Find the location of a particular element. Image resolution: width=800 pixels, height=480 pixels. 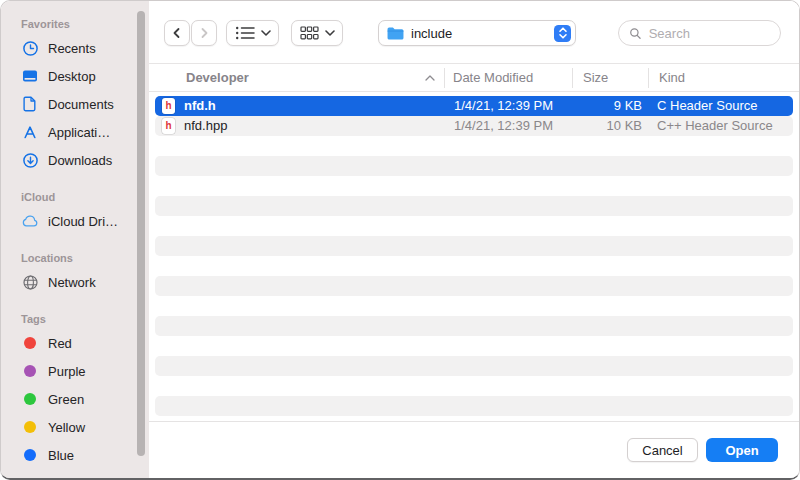

file-name: nfd.h is located at coordinates (200, 106).